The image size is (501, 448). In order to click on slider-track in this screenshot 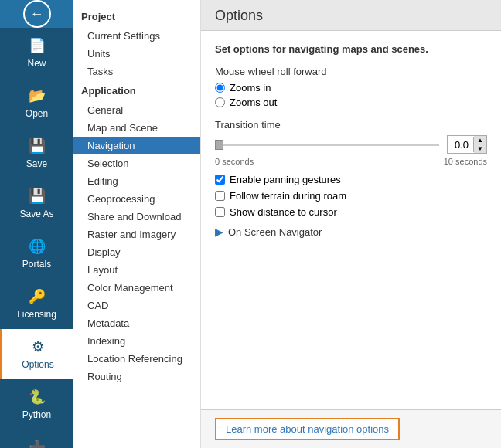, I will do `click(327, 145)`.